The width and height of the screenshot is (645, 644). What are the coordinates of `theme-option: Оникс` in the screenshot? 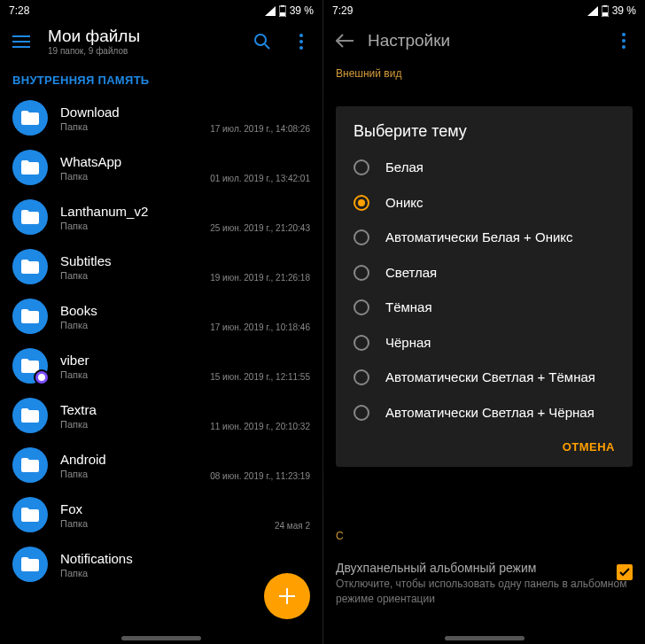 It's located at (484, 203).